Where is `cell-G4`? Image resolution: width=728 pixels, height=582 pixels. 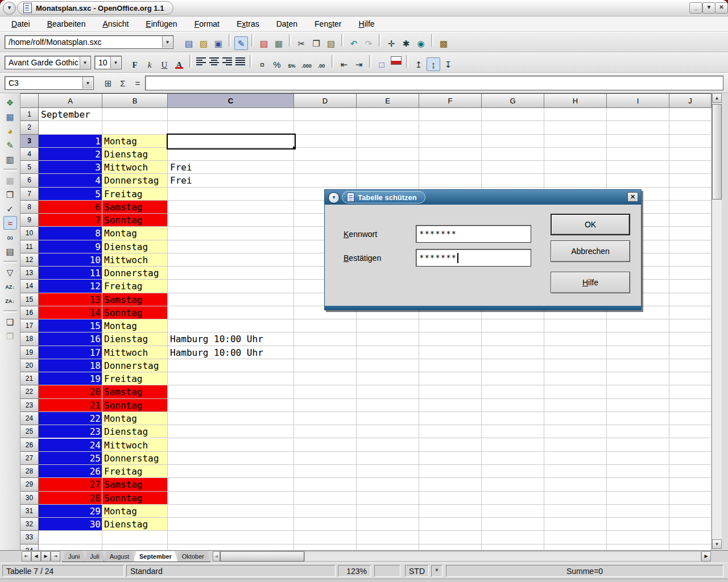
cell-G4 is located at coordinates (513, 155).